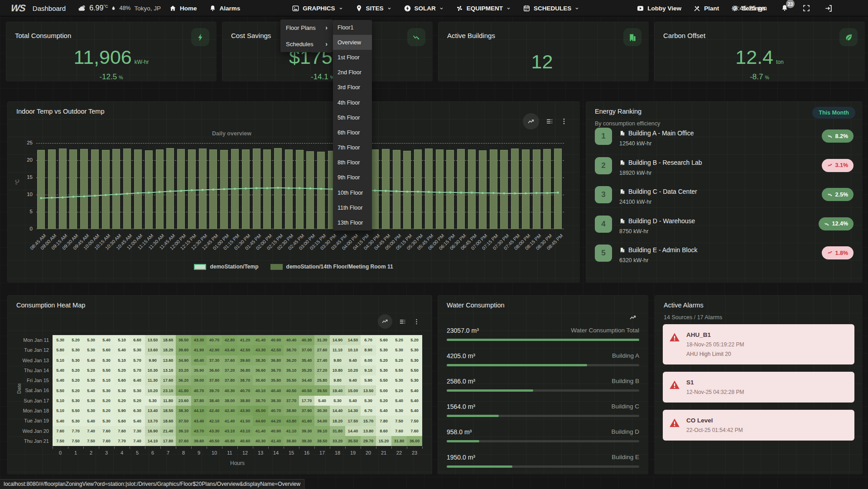 The image size is (868, 489). What do you see at coordinates (135, 242) in the screenshot?
I see `x-tick-label: 11:00 AM` at bounding box center [135, 242].